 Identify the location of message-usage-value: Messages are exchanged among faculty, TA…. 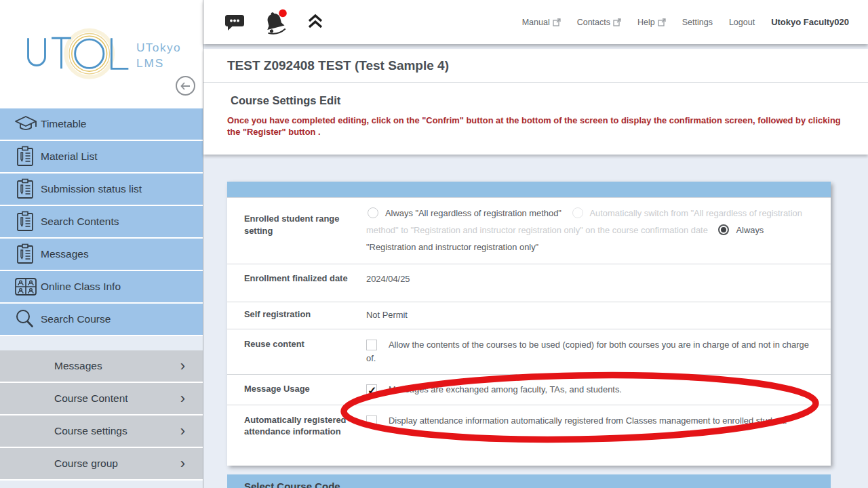
(598, 390).